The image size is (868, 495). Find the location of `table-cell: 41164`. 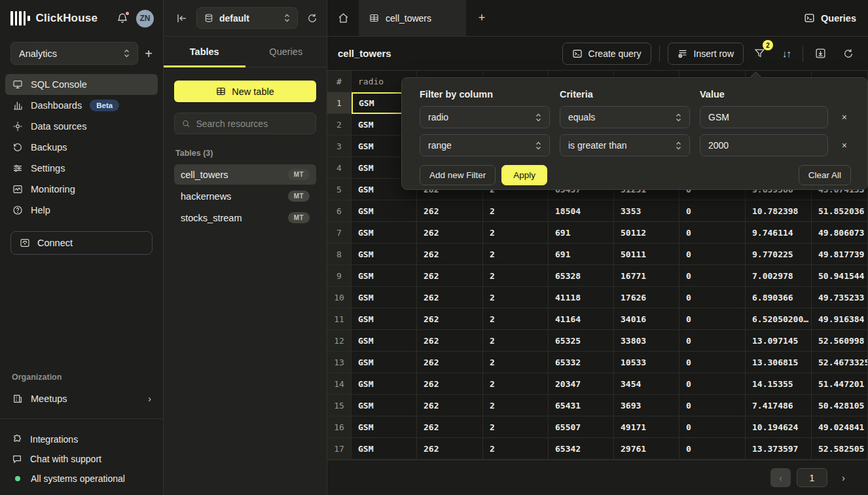

table-cell: 41164 is located at coordinates (581, 320).